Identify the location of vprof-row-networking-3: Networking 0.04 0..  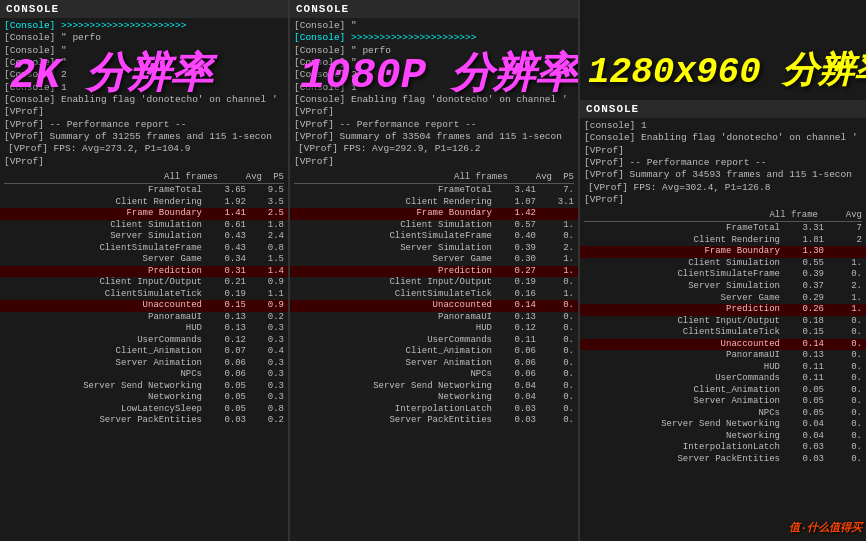
(723, 437).